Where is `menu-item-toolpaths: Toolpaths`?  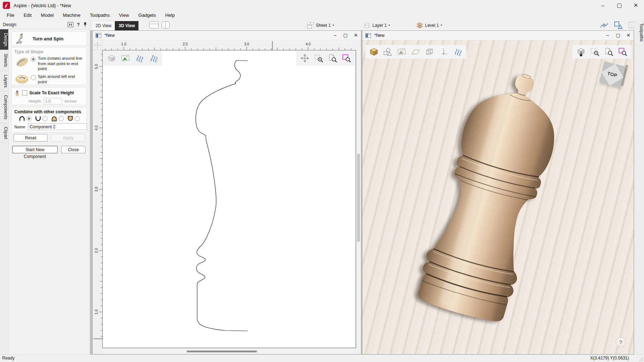 menu-item-toolpaths: Toolpaths is located at coordinates (100, 15).